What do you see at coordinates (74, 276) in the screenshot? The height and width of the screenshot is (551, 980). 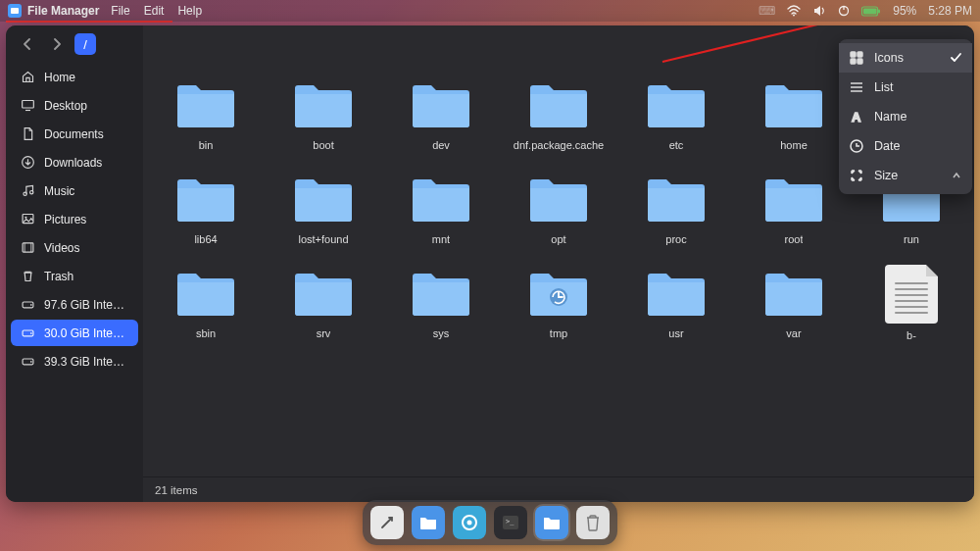 I see `sidebar-item-trash: Trash` at bounding box center [74, 276].